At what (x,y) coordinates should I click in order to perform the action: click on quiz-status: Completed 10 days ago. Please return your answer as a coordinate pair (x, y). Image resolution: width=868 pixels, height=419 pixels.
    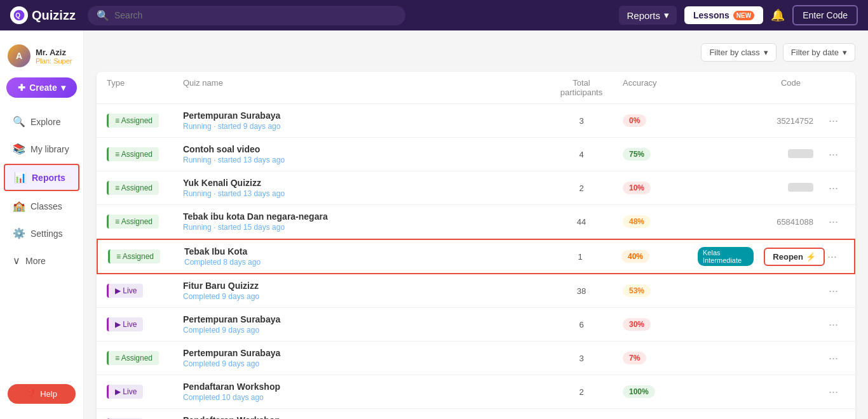
    Looking at the image, I should click on (362, 397).